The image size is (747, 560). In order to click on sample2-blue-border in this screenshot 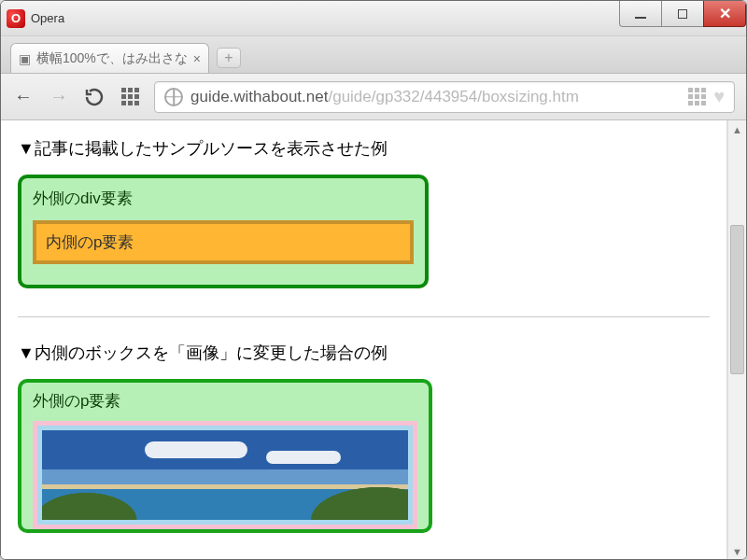, I will do `click(225, 475)`.